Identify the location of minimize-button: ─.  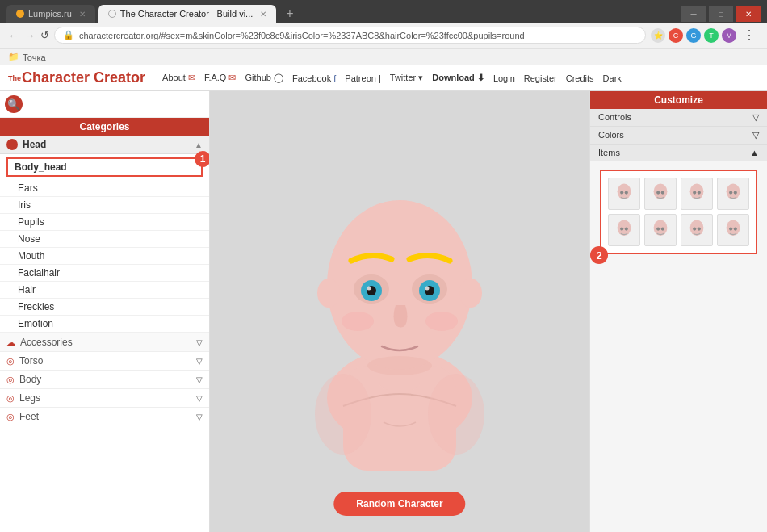
(694, 14).